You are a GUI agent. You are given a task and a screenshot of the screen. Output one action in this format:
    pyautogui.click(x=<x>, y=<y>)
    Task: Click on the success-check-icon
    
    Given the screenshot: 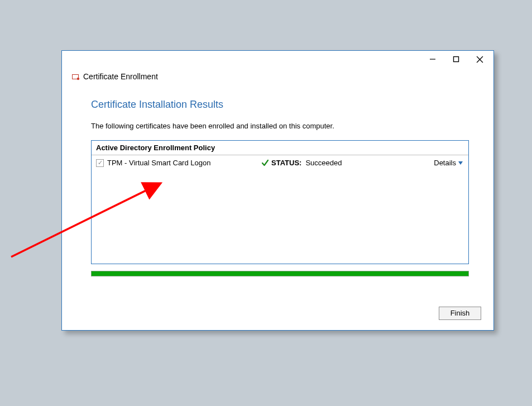 What is the action you would take?
    pyautogui.click(x=265, y=163)
    